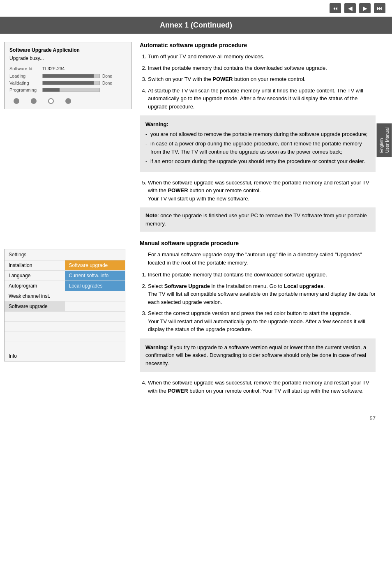 The height and width of the screenshot is (566, 392). What do you see at coordinates (68, 90) in the screenshot?
I see `programming-progress-row: Programming` at bounding box center [68, 90].